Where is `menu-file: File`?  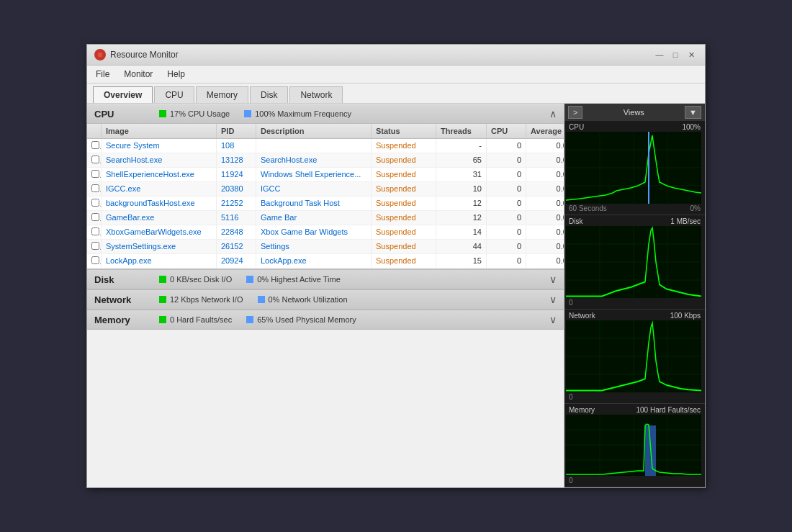 menu-file: File is located at coordinates (102, 74).